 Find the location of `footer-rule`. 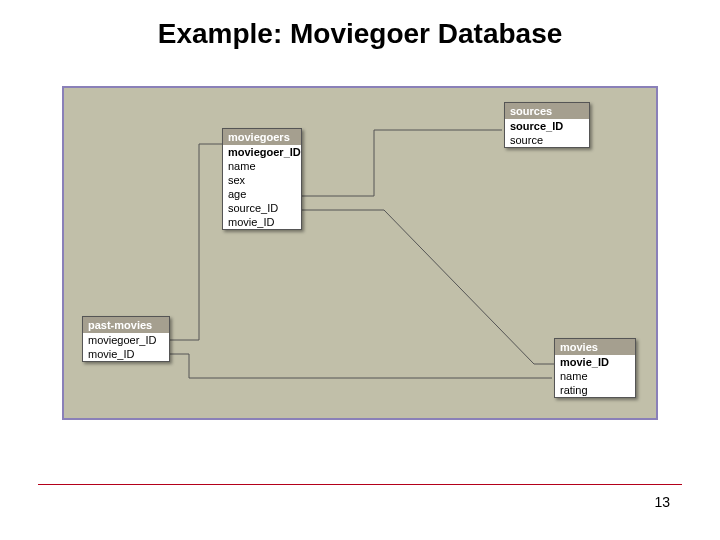

footer-rule is located at coordinates (360, 484).